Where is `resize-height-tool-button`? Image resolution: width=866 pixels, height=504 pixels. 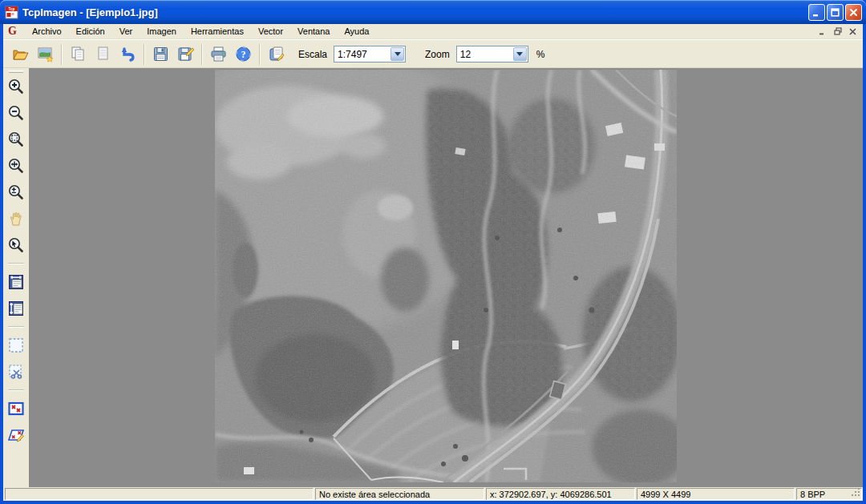 resize-height-tool-button is located at coordinates (16, 308).